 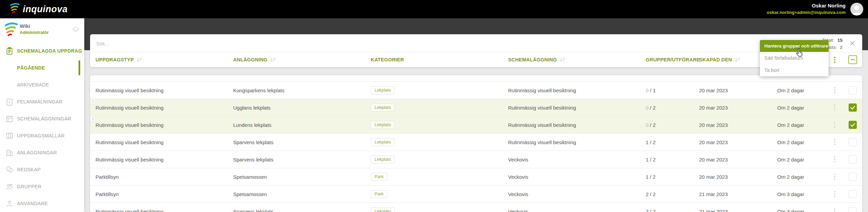 What do you see at coordinates (296, 60) in the screenshot?
I see `header-anlaggning: ANLÄGGNING` at bounding box center [296, 60].